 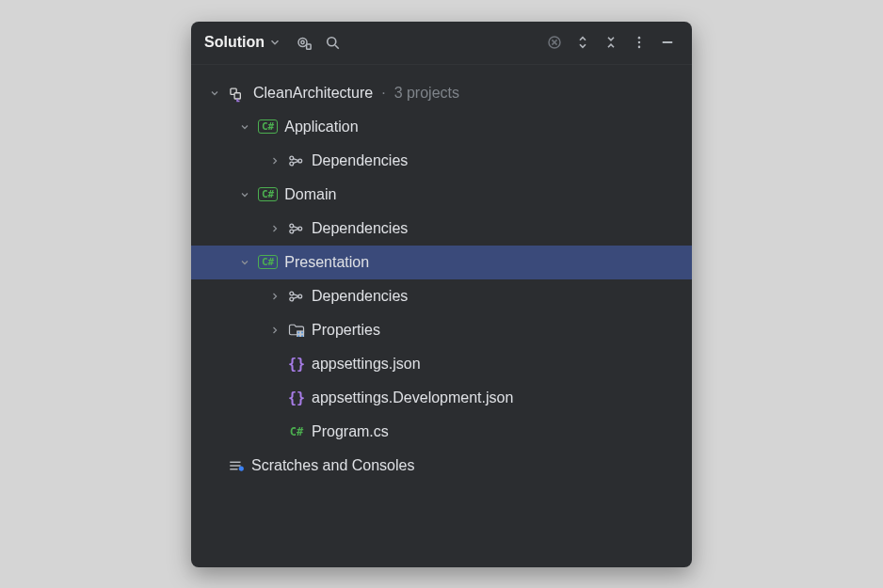 I want to click on properties-folder-icon, so click(x=297, y=330).